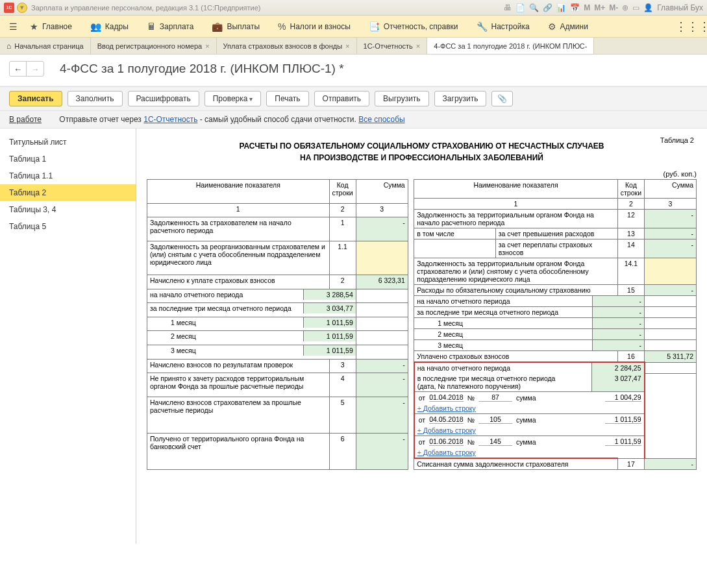 The height and width of the screenshot is (588, 707). What do you see at coordinates (552, 27) in the screenshot?
I see `gear-icon: ⚙` at bounding box center [552, 27].